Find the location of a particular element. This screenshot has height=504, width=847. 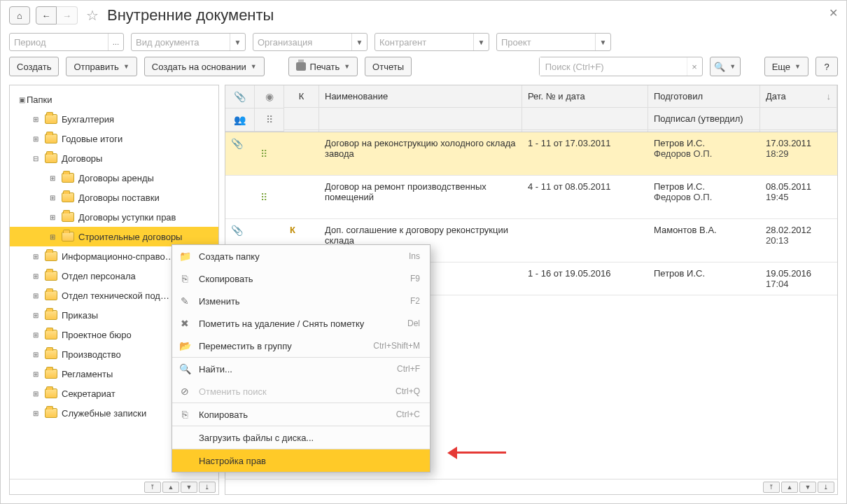

menu-item-label: Загрузить файлы с диска... is located at coordinates (309, 438).